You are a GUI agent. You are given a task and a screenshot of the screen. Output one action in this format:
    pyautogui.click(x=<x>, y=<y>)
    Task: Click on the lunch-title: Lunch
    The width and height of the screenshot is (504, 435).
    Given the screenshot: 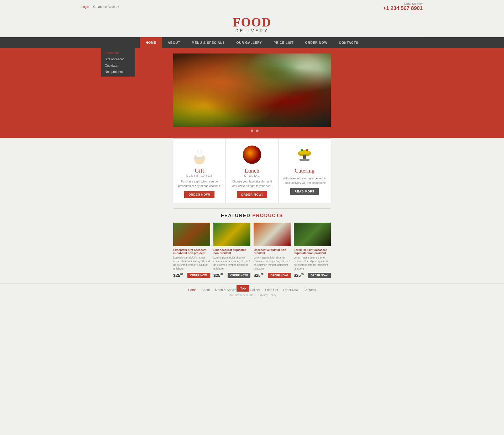 What is the action you would take?
    pyautogui.click(x=252, y=171)
    